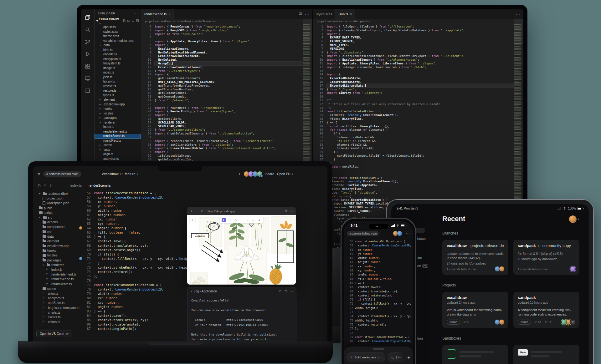 The width and height of the screenshot is (601, 364). I want to click on code-line: 2import { cleanAppStateForExport, clearA…, so click(414, 30).